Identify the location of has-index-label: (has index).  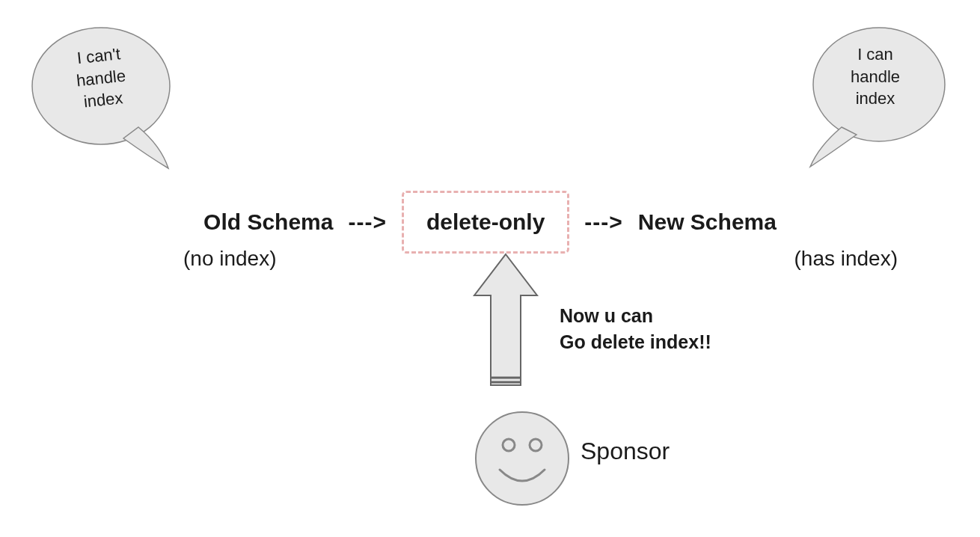
(845, 259).